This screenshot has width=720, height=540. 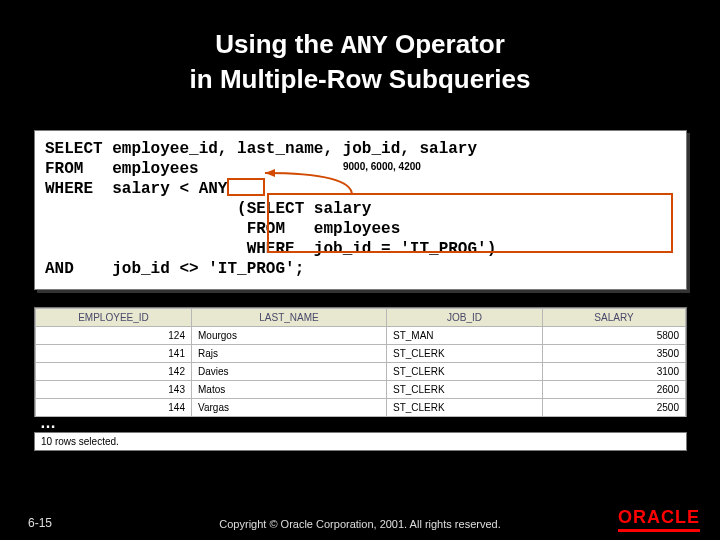 What do you see at coordinates (360, 442) in the screenshot?
I see `result-status: 10 rows selected.` at bounding box center [360, 442].